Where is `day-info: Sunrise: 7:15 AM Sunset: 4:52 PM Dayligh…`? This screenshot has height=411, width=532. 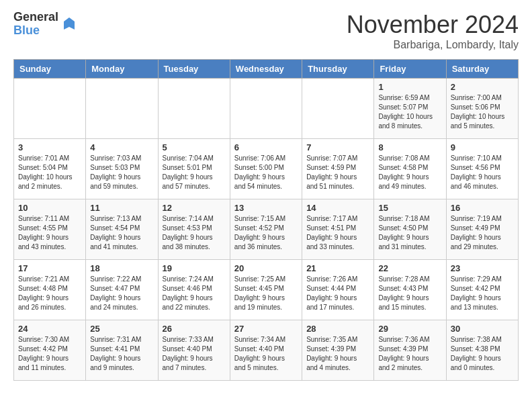
day-info: Sunrise: 7:15 AM Sunset: 4:52 PM Dayligh… is located at coordinates (266, 233).